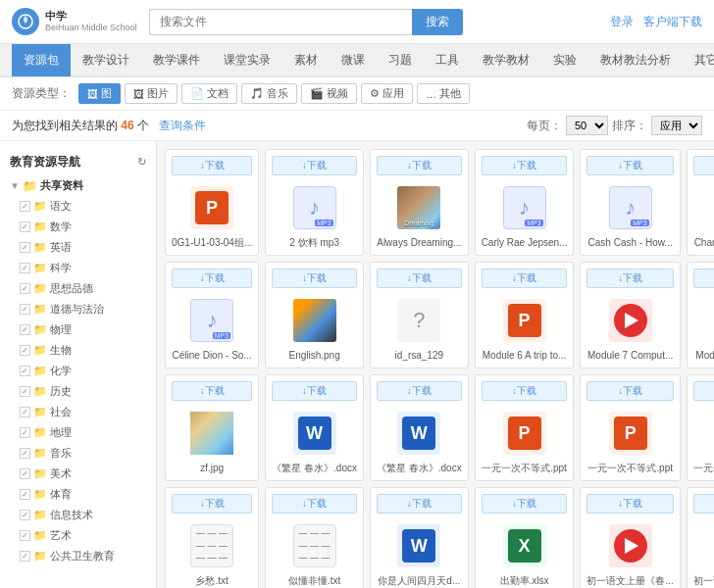 This screenshot has width=714, height=588. I want to click on sidebar-item-信息技术: ✓📁信息技术, so click(78, 515).